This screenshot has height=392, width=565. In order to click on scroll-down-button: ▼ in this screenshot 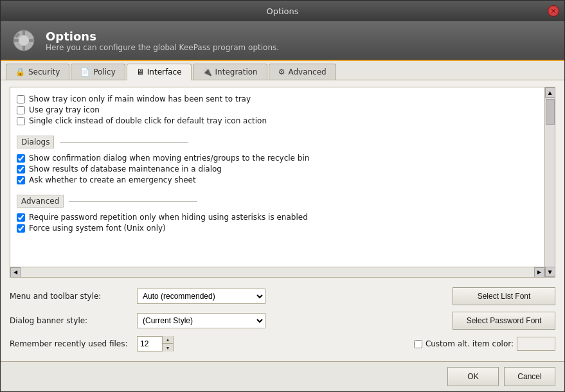, I will do `click(550, 272)`.